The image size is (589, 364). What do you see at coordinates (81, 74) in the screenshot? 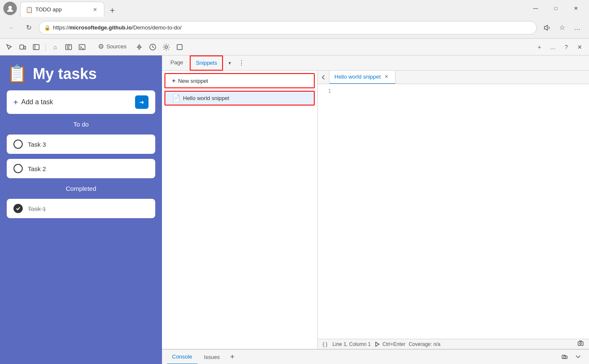
I see `todo-header: 📋 My tasks` at bounding box center [81, 74].